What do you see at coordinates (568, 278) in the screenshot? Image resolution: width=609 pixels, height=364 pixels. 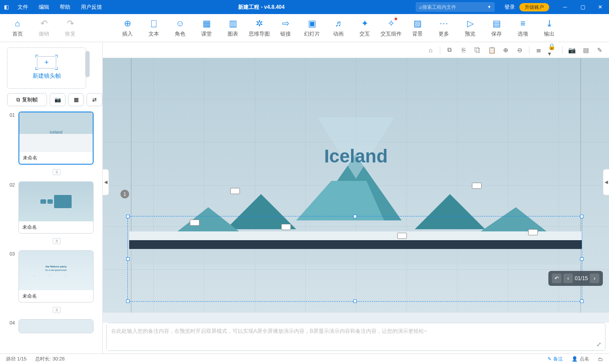 I see `nav-prev-button: ‹` at bounding box center [568, 278].